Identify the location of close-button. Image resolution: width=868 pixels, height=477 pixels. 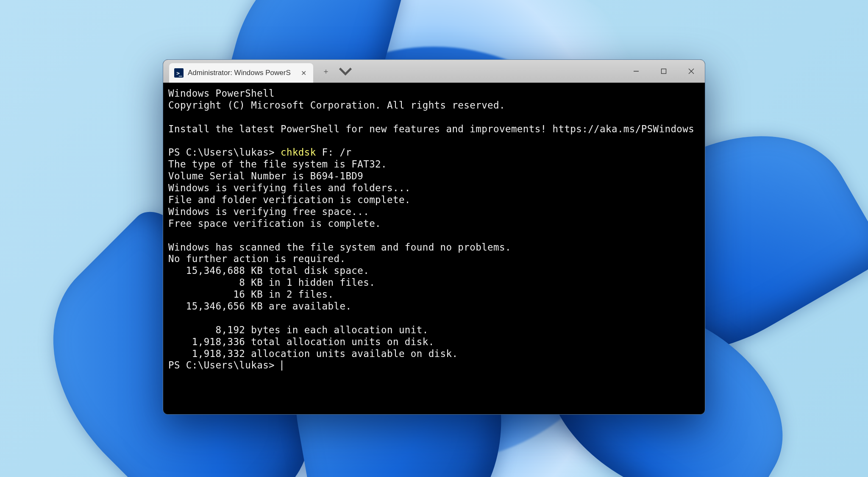
(691, 71).